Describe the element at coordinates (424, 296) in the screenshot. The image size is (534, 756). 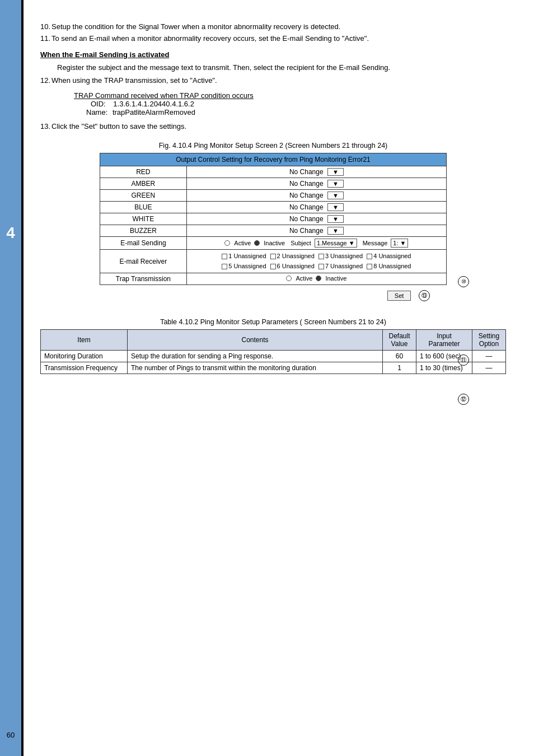
I see `callout-13: ⑬` at that location.